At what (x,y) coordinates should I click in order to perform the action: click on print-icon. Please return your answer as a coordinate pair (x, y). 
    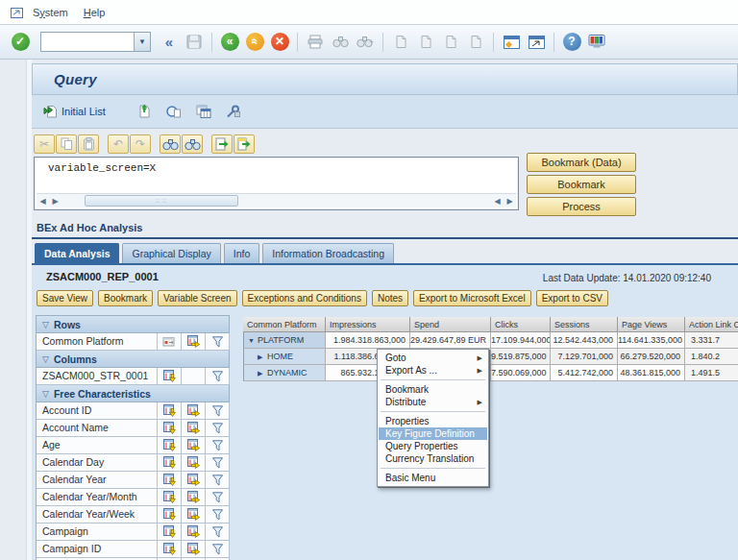
    Looking at the image, I should click on (315, 42).